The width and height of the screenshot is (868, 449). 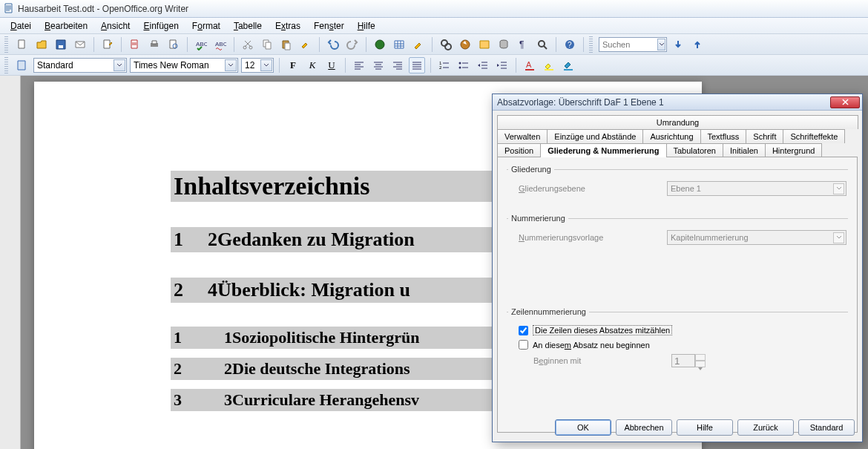 What do you see at coordinates (135, 45) in the screenshot?
I see `export-pdf-button` at bounding box center [135, 45].